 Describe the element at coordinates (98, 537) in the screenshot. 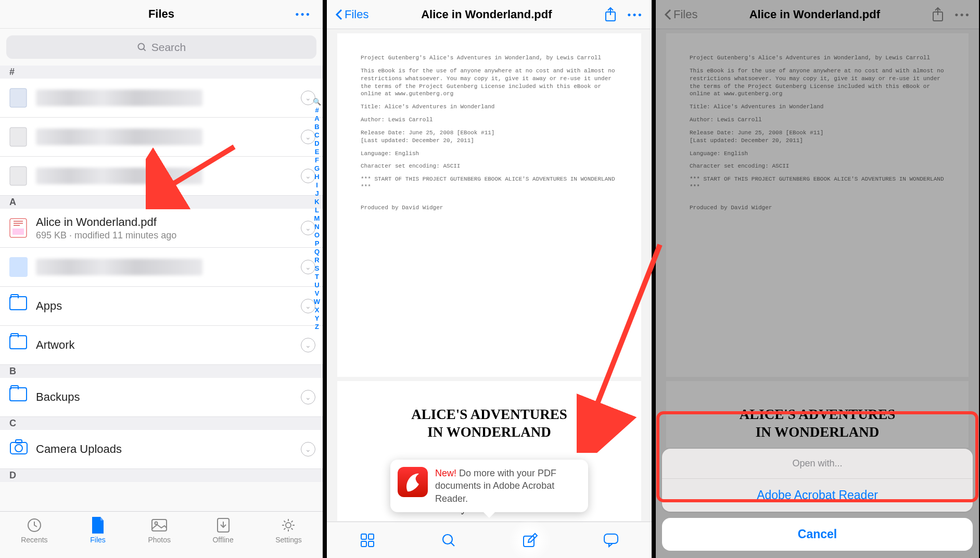

I see `tab-files: Files` at that location.